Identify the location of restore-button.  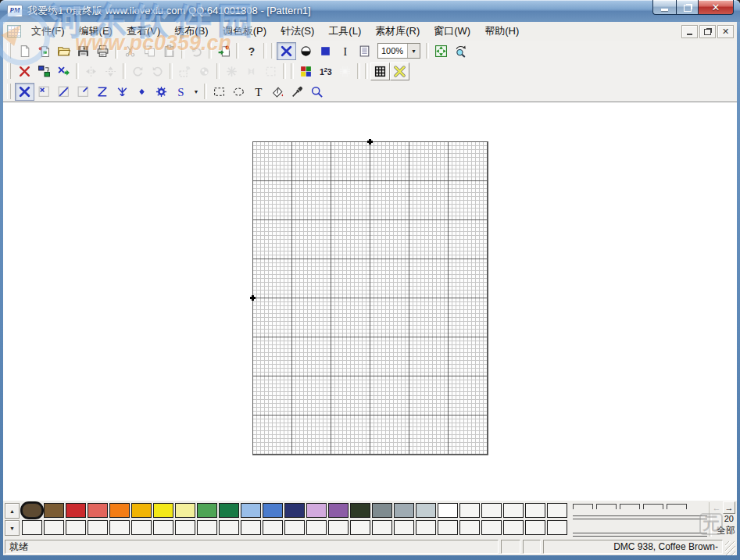
(687, 8).